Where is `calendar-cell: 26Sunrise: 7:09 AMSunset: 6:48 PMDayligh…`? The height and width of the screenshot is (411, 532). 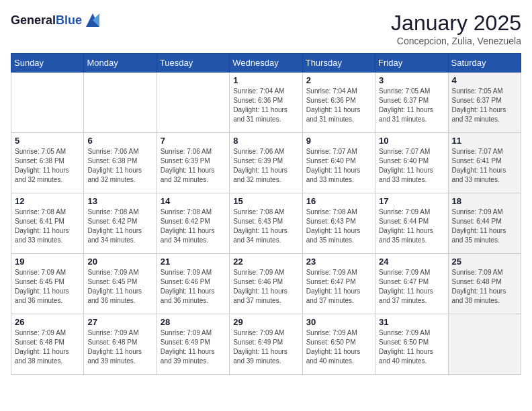 calendar-cell: 26Sunrise: 7:09 AMSunset: 6:48 PMDayligh… is located at coordinates (48, 345).